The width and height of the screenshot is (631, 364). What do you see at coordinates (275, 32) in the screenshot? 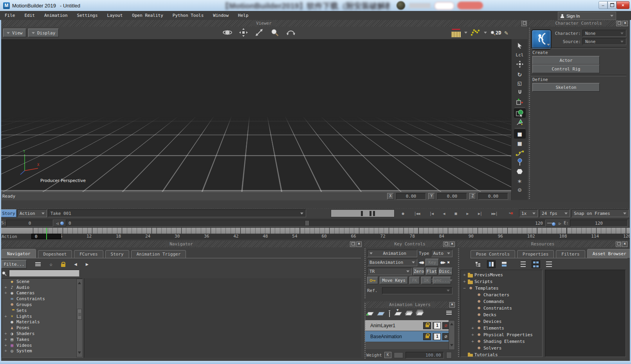
I see `zoom-camera-icon` at bounding box center [275, 32].